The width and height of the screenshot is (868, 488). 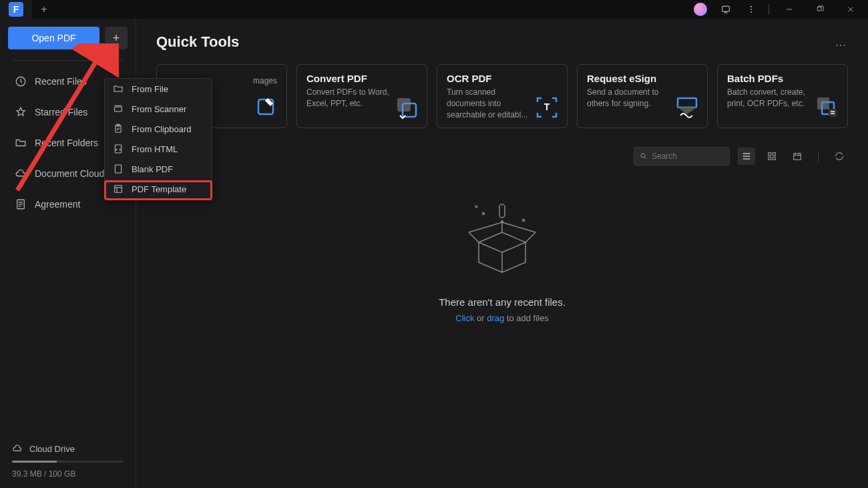 What do you see at coordinates (839, 156) in the screenshot?
I see `refresh-button` at bounding box center [839, 156].